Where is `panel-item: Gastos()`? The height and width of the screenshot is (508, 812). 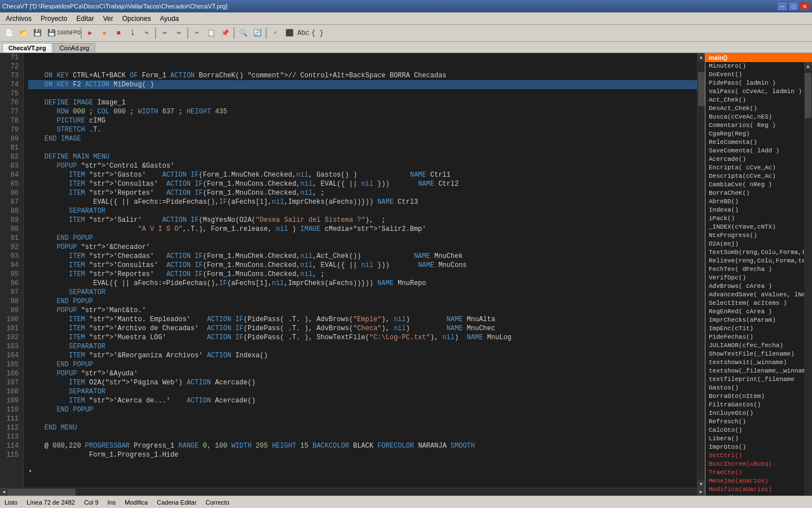 panel-item: Gastos() is located at coordinates (754, 388).